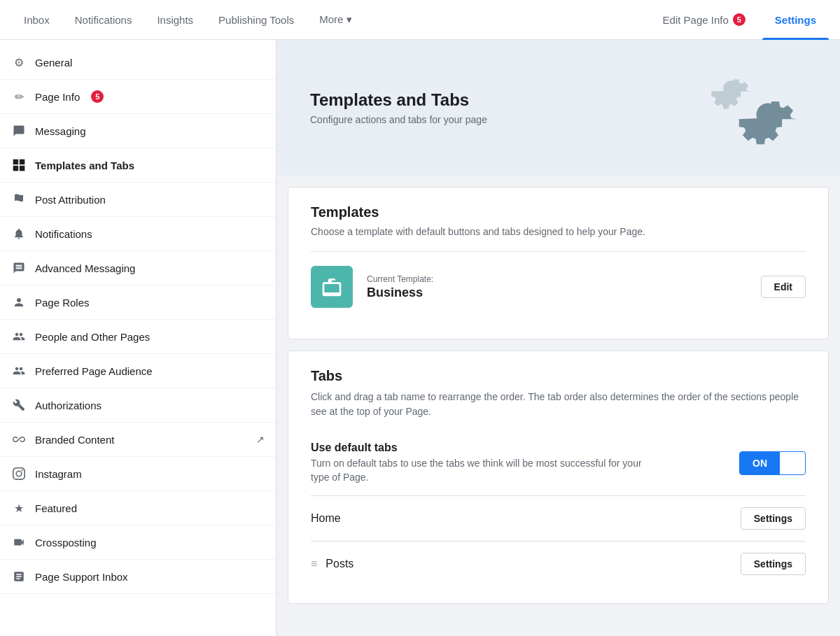  Describe the element at coordinates (399, 100) in the screenshot. I see `hero-title: Templates and Tabs` at that location.